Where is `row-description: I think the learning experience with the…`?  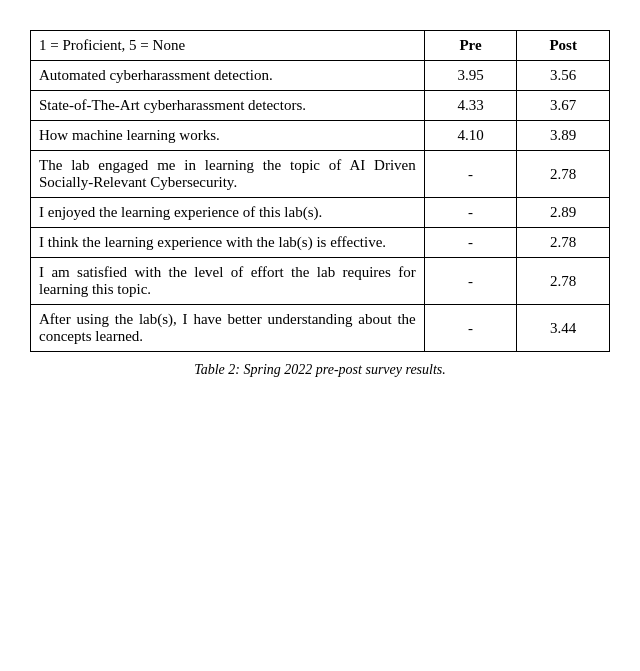
row-description: I think the learning experience with the… is located at coordinates (228, 243).